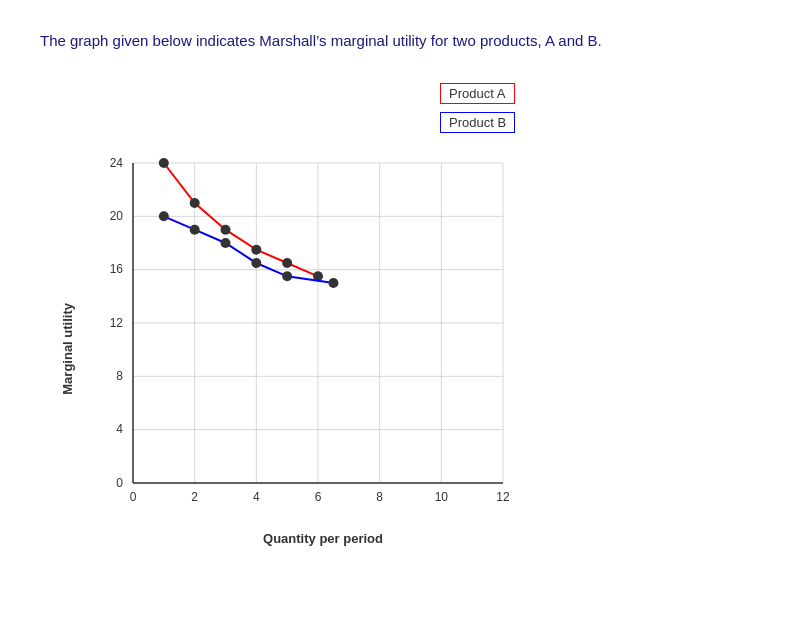 The height and width of the screenshot is (641, 787). Describe the element at coordinates (117, 163) in the screenshot. I see `svg-text: 24` at that location.